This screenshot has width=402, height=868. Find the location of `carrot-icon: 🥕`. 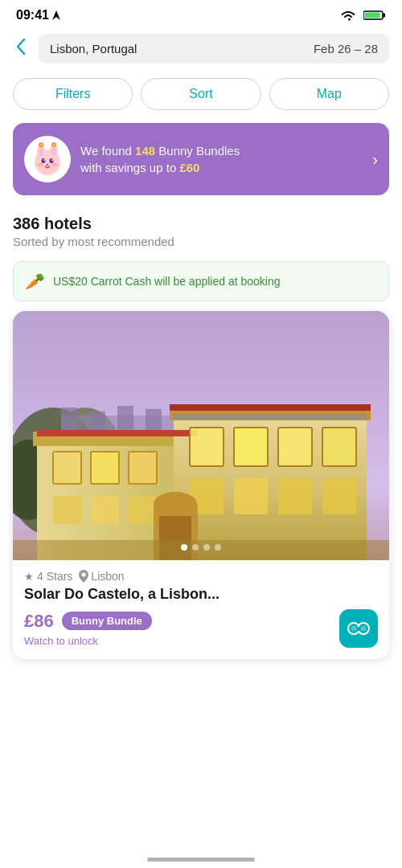

carrot-icon: 🥕 is located at coordinates (35, 281).